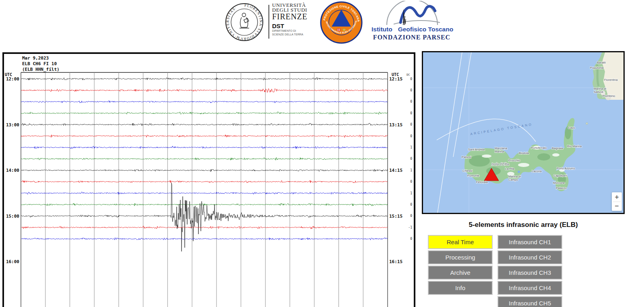 The height and width of the screenshot is (307, 644). I want to click on map-label: Populonia, so click(597, 68).